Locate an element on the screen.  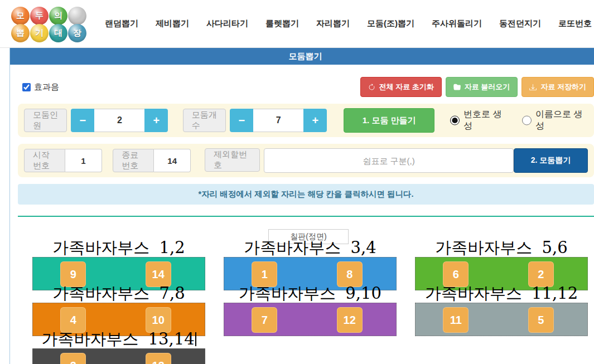
group-cell: 가족바자부스 9,10712 is located at coordinates (310, 310).